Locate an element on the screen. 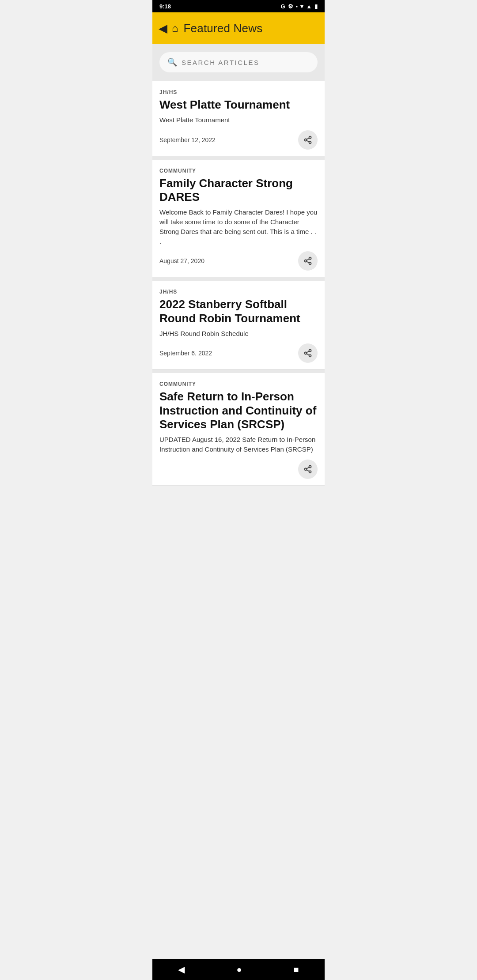  news-footer-0: September 12, 2022 is located at coordinates (238, 140).